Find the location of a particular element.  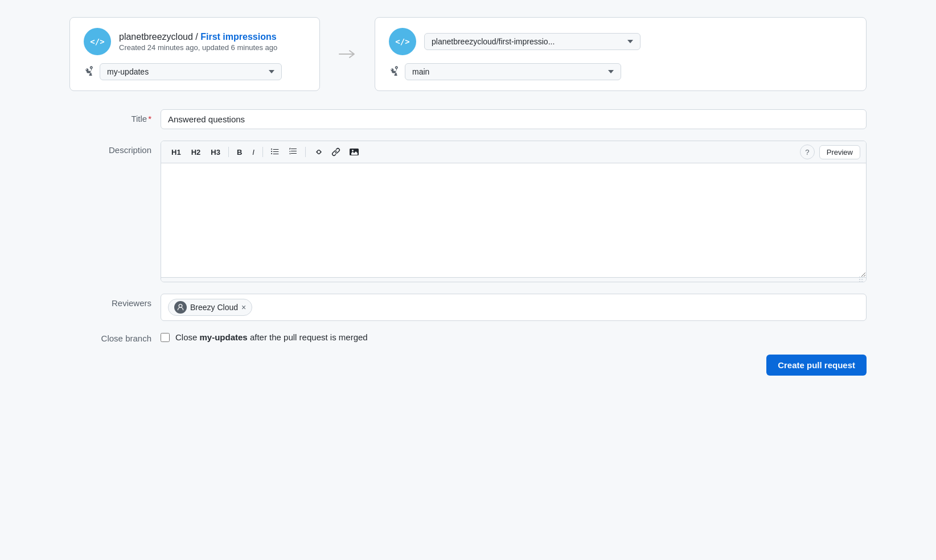

title-input is located at coordinates (514, 120).